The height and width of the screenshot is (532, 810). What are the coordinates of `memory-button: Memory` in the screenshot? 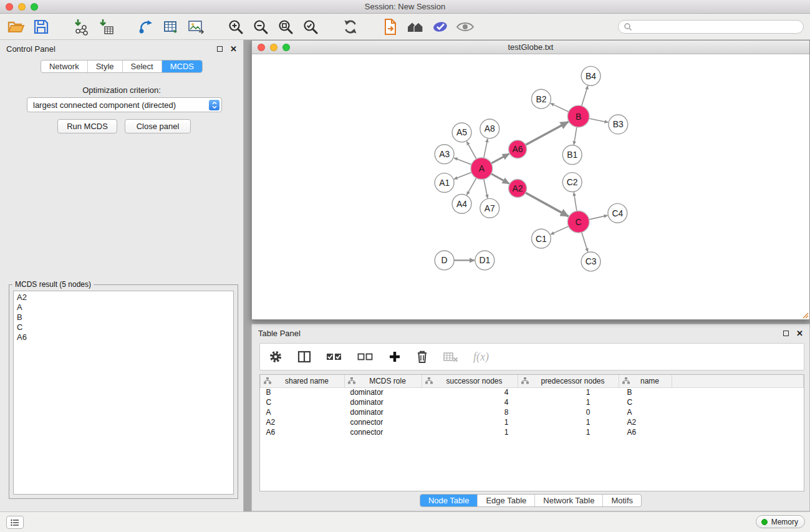 It's located at (781, 521).